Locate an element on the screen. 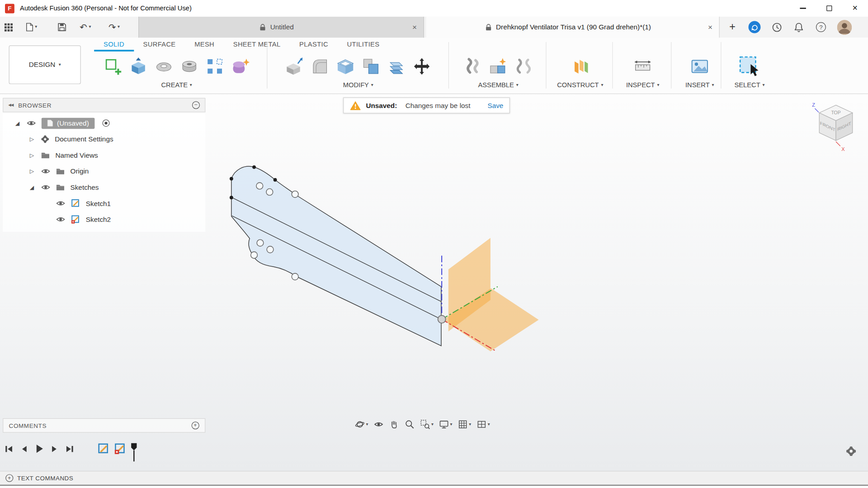 The height and width of the screenshot is (488, 868). play-button is located at coordinates (39, 449).